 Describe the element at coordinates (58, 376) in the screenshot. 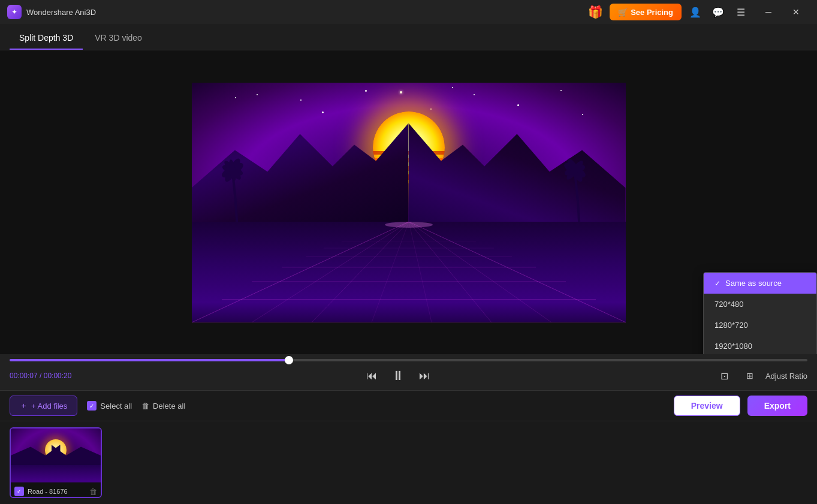

I see `total-time: 00:00:20` at that location.